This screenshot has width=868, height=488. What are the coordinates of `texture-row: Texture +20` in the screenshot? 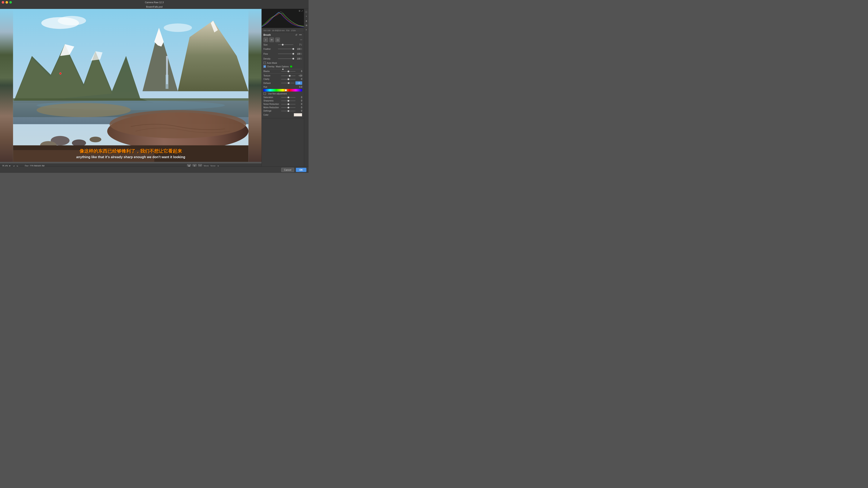 It's located at (283, 75).